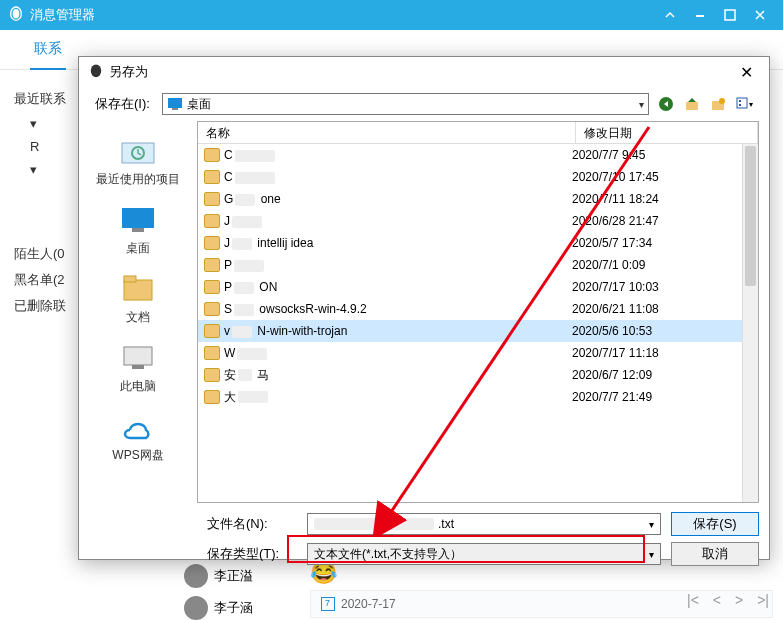 Image resolution: width=783 pixels, height=620 pixels. What do you see at coordinates (700, 15) in the screenshot?
I see `pin-button` at bounding box center [700, 15].